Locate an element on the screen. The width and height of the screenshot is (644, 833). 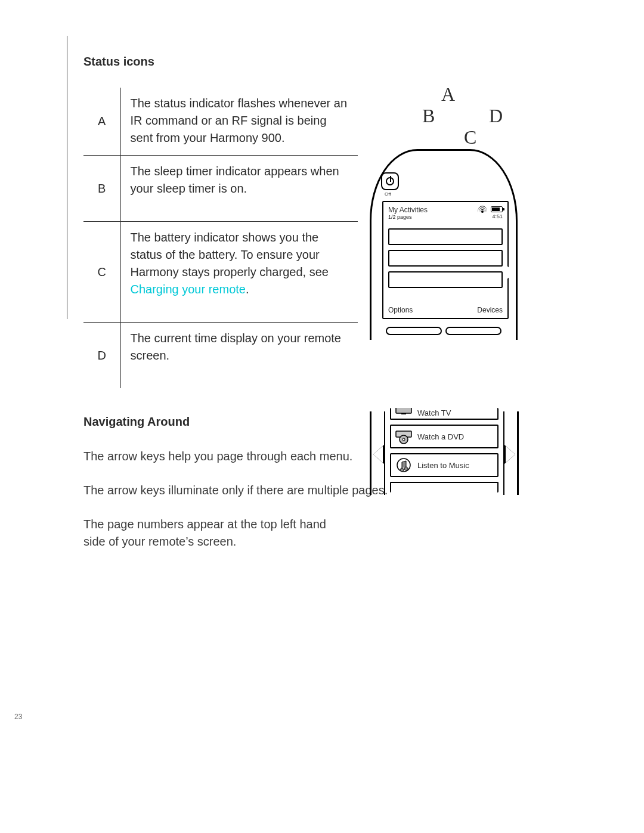
status-key-D: D is located at coordinates (102, 355).